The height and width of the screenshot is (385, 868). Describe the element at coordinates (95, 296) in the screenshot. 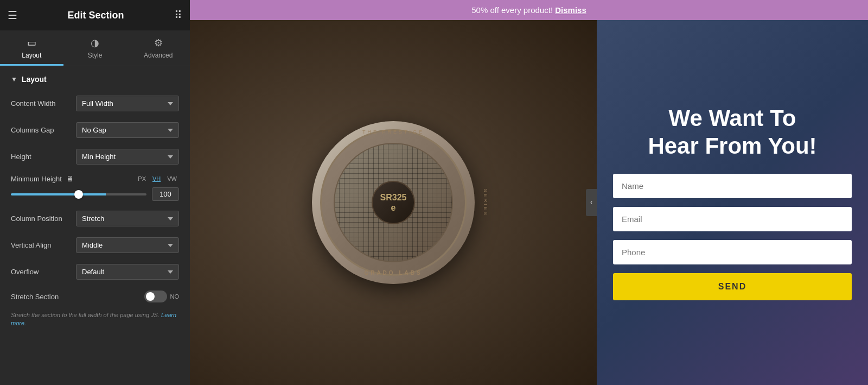

I see `stretch-section-row: Stretch Section NO` at that location.